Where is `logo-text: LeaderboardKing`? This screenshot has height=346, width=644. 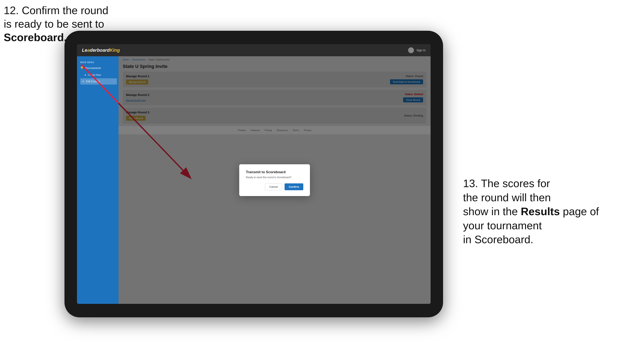 logo-text: LeaderboardKing is located at coordinates (101, 50).